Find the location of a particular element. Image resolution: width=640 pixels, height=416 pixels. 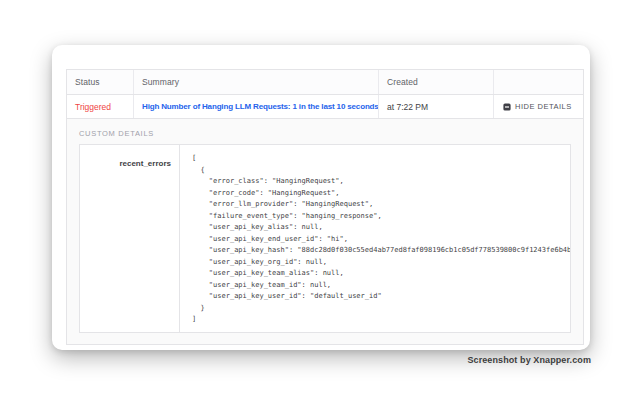

created-cell: at 7:22 PM is located at coordinates (436, 106).